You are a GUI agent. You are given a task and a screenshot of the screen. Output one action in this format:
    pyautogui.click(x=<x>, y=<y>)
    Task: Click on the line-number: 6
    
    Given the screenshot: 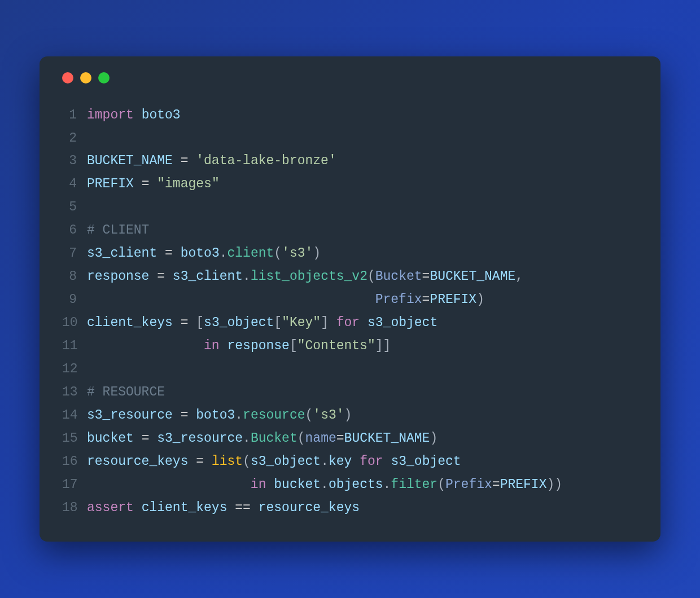 What is the action you would take?
    pyautogui.click(x=75, y=230)
    